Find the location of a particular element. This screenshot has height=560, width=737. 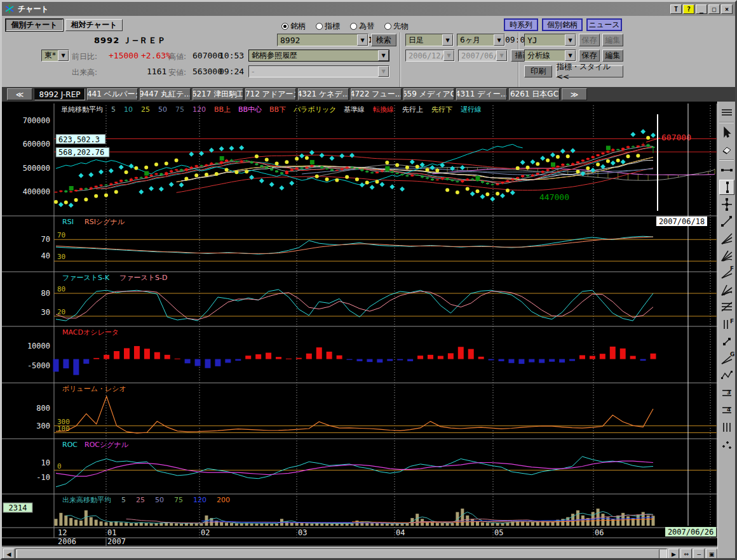

indicator-style-toggle-button: 指標・スタイル<< is located at coordinates (590, 71).